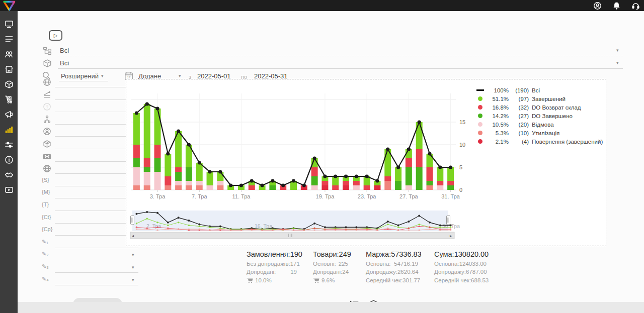  I want to click on legend-item: 100%(190)Всі, so click(538, 90).